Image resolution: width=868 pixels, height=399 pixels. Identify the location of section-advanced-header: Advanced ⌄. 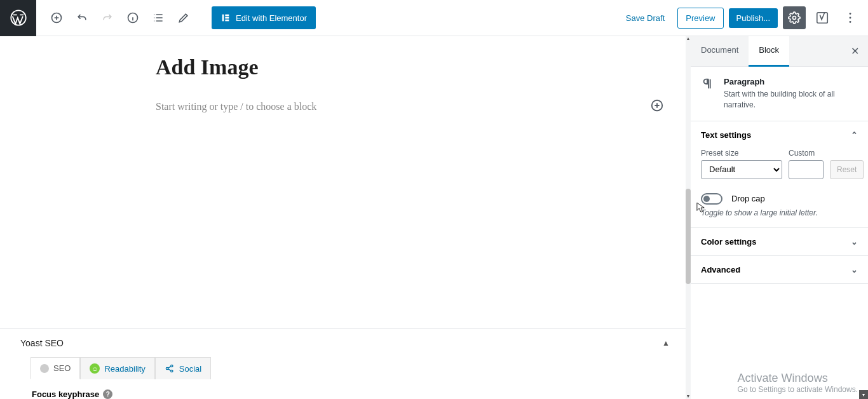
(779, 269).